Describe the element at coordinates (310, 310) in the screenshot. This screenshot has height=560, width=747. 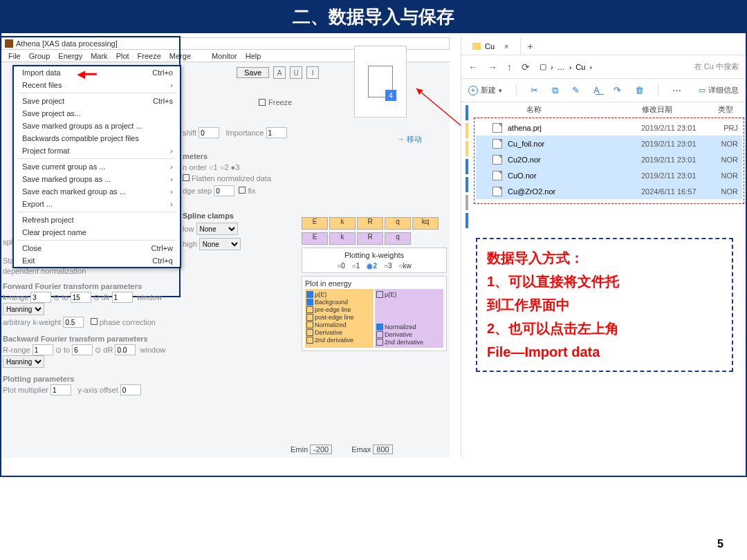
I see `cb-pre` at that location.